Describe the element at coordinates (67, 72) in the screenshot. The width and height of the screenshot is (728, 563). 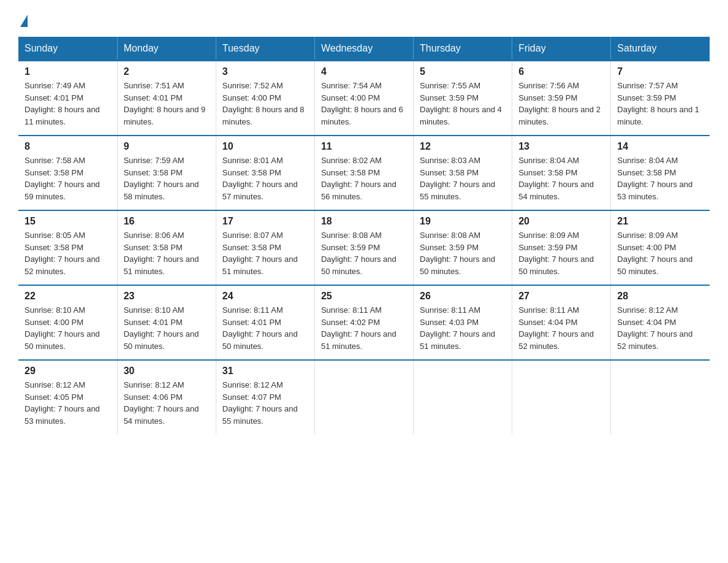
I see `day-number: 1` at that location.